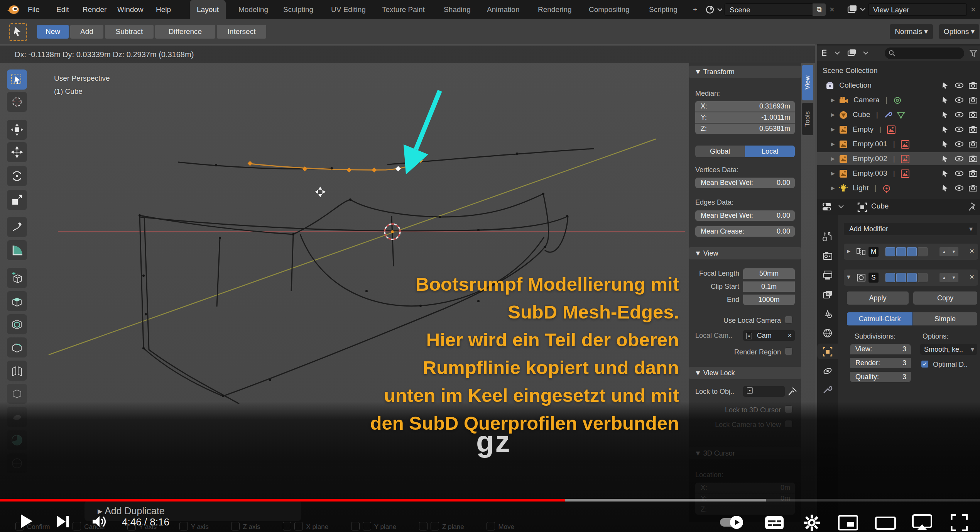 The image size is (980, 532). Describe the element at coordinates (789, 351) in the screenshot. I see `render-region-checkbox` at that location.